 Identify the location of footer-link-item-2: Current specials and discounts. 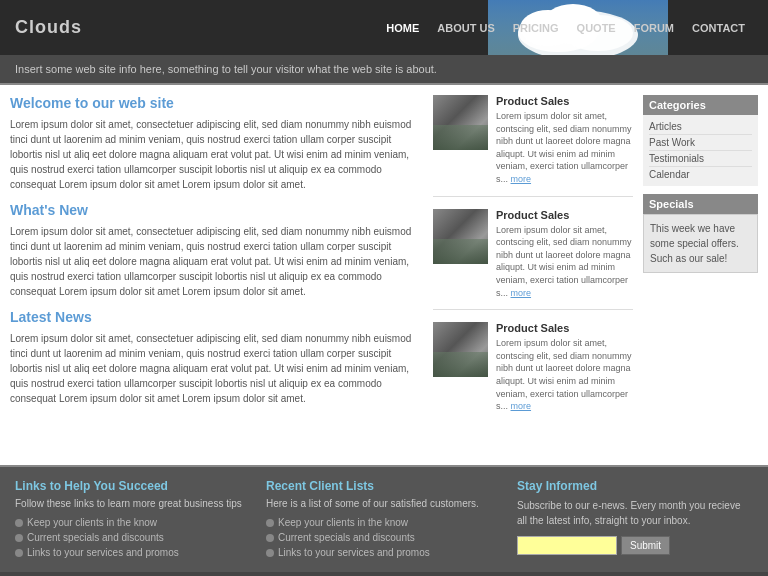
(133, 538).